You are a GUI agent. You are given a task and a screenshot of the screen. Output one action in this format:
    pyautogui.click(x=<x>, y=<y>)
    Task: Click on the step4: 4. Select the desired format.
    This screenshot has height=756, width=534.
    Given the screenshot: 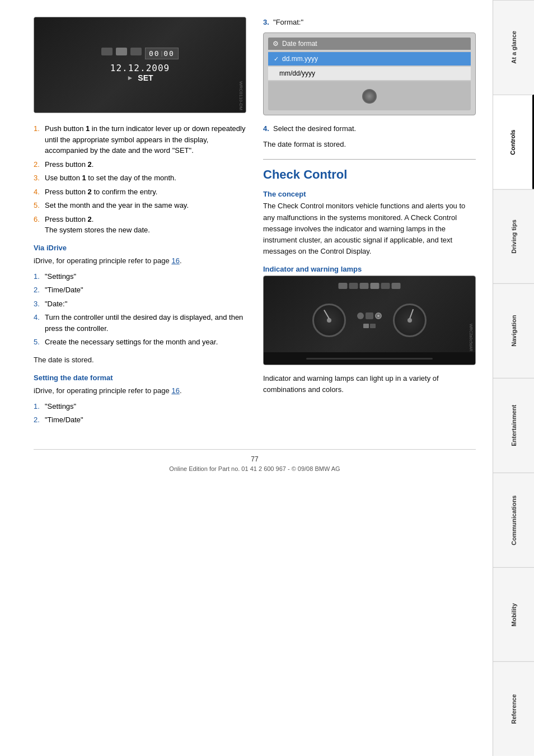 What is the action you would take?
    pyautogui.click(x=369, y=129)
    